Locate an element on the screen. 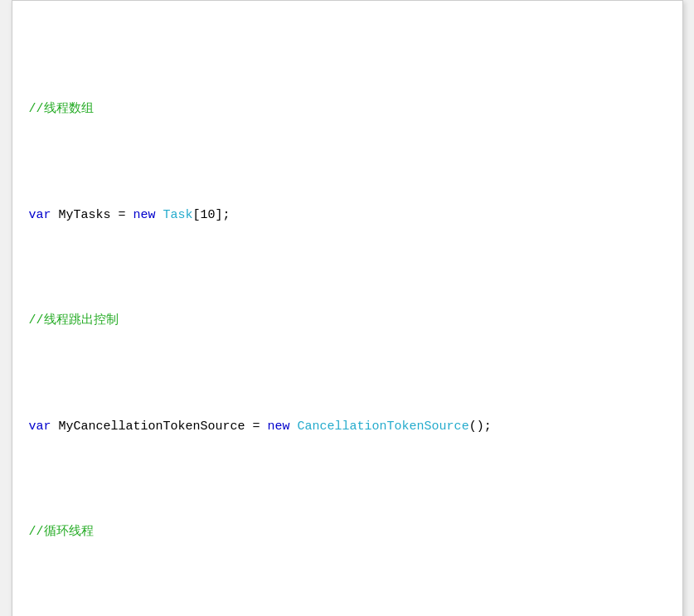 The height and width of the screenshot is (616, 694). kw-var-2: var is located at coordinates (40, 426).